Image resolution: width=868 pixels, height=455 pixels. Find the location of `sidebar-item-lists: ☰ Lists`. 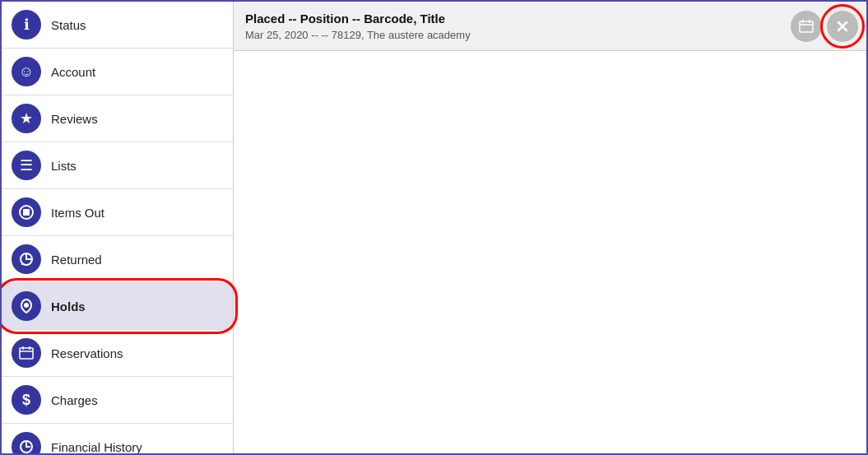

sidebar-item-lists: ☰ Lists is located at coordinates (117, 166).